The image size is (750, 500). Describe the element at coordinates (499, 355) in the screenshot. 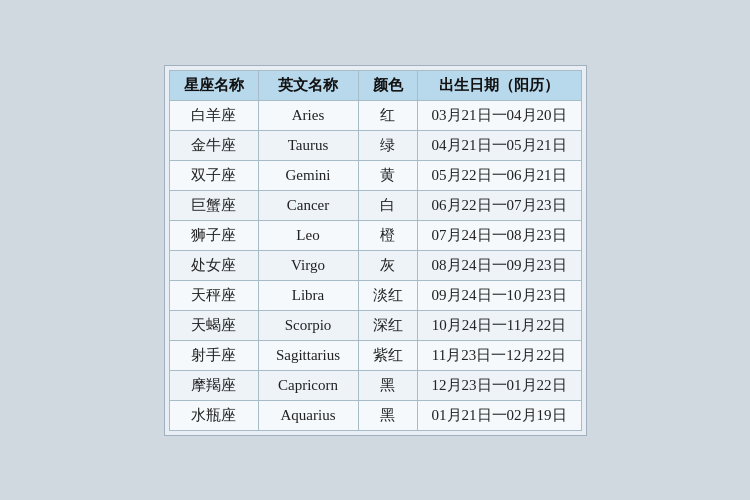

I see `table-cell: 11月23日一12月22日` at that location.